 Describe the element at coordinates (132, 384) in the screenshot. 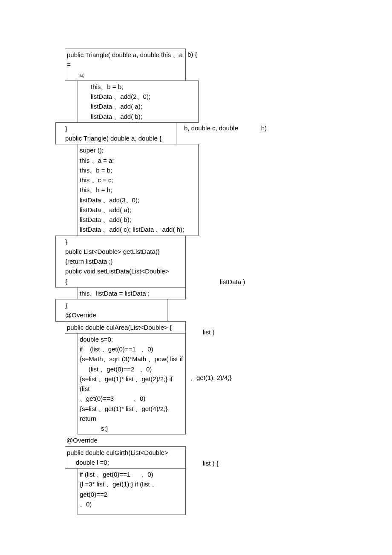

I see `code-block: double s=0; if (list 、get(0)==1 、0) {s=M…` at that location.